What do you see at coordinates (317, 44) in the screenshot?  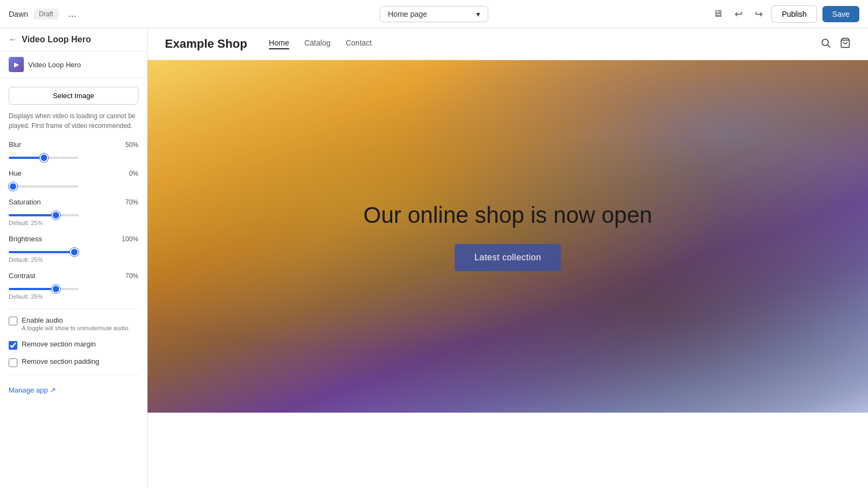 I see `nav-link-catalog: Catalog` at bounding box center [317, 44].